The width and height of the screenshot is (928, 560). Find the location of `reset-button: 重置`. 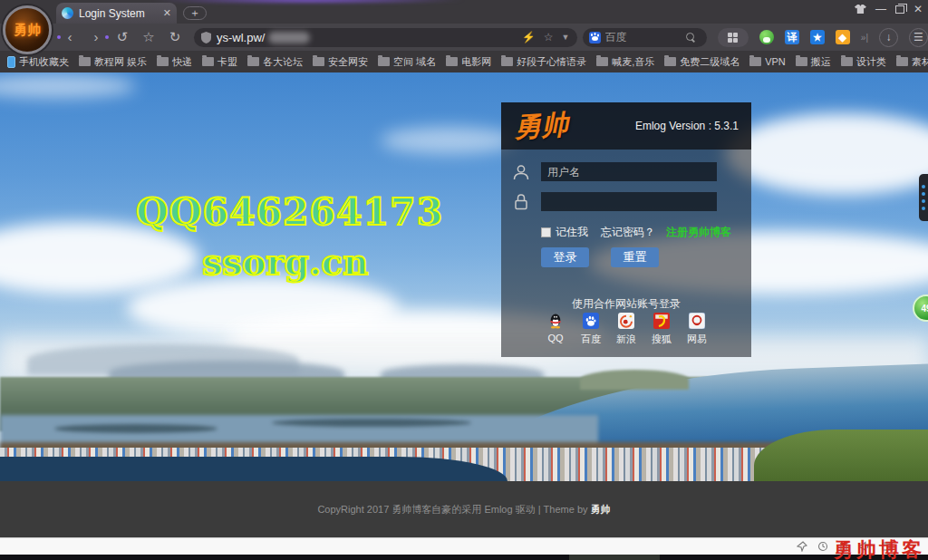

reset-button: 重置 is located at coordinates (634, 257).